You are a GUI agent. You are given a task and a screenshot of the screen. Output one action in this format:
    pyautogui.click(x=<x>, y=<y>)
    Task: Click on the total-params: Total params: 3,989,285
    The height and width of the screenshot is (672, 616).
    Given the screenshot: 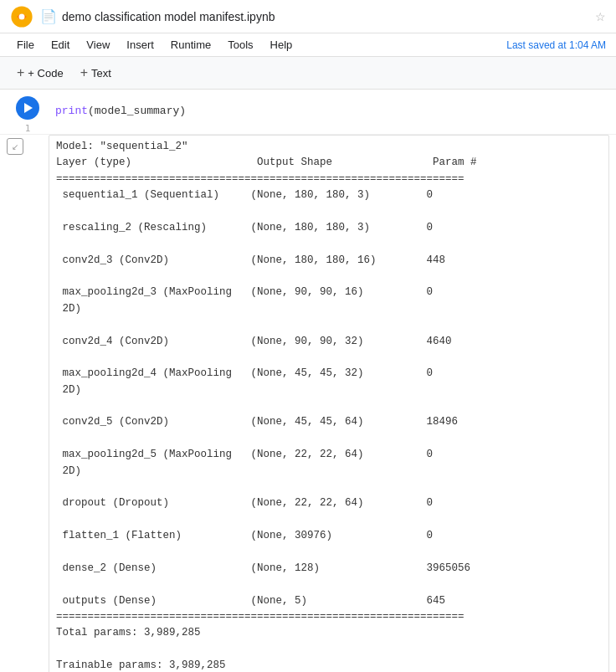 What is the action you would take?
    pyautogui.click(x=129, y=633)
    